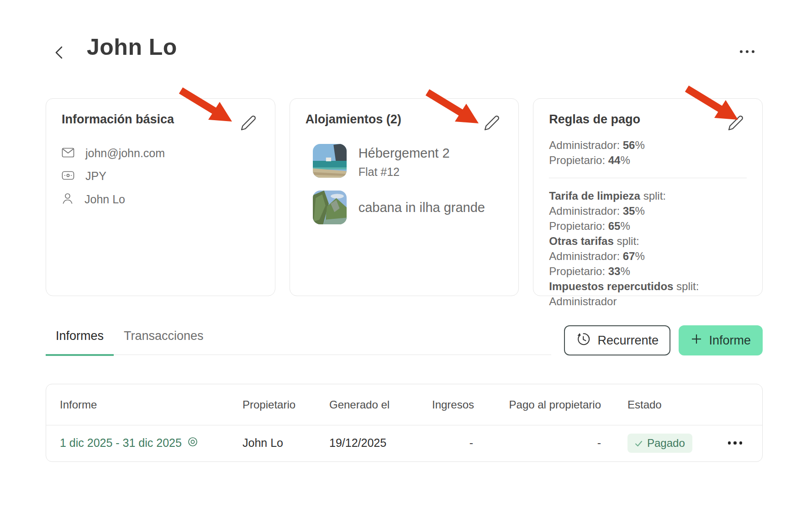 This screenshot has height=530, width=812. Describe the element at coordinates (96, 176) in the screenshot. I see `currency-value: JPY` at that location.